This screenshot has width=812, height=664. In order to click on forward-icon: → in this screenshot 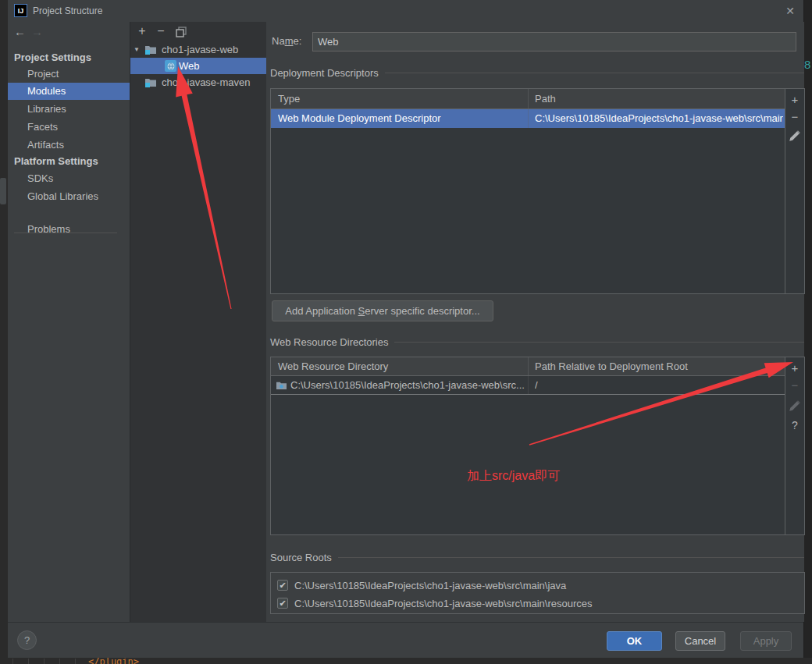, I will do `click(37, 31)`.